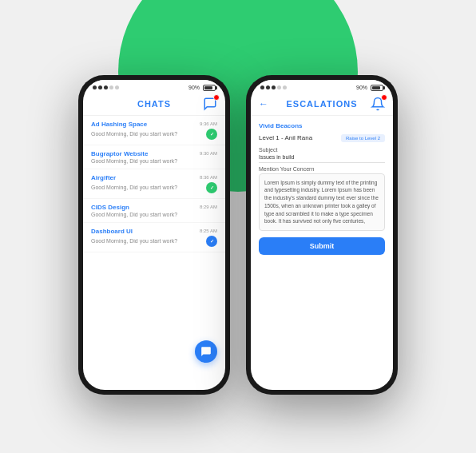 This screenshot has height=453, width=476. Describe the element at coordinates (208, 231) in the screenshot. I see `chat-time: 8:25 AM` at that location.